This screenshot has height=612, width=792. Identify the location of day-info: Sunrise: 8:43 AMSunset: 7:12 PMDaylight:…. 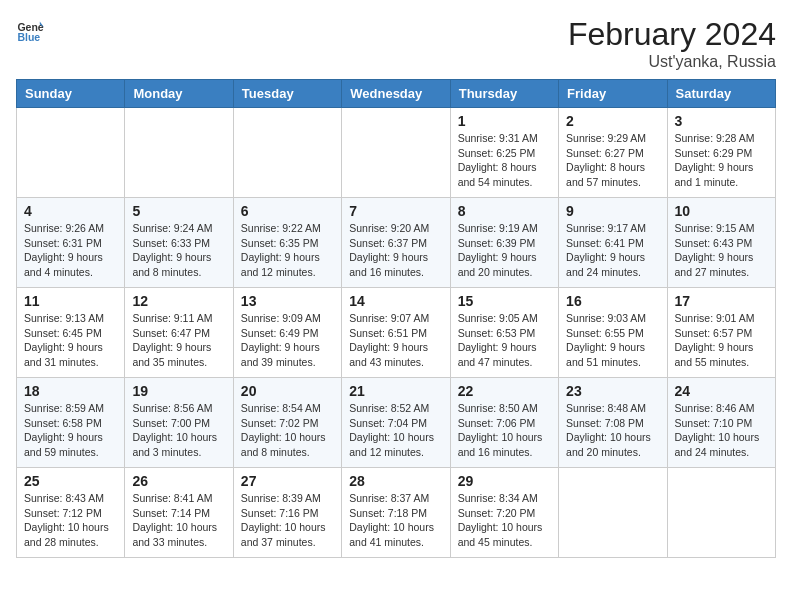
(70, 520).